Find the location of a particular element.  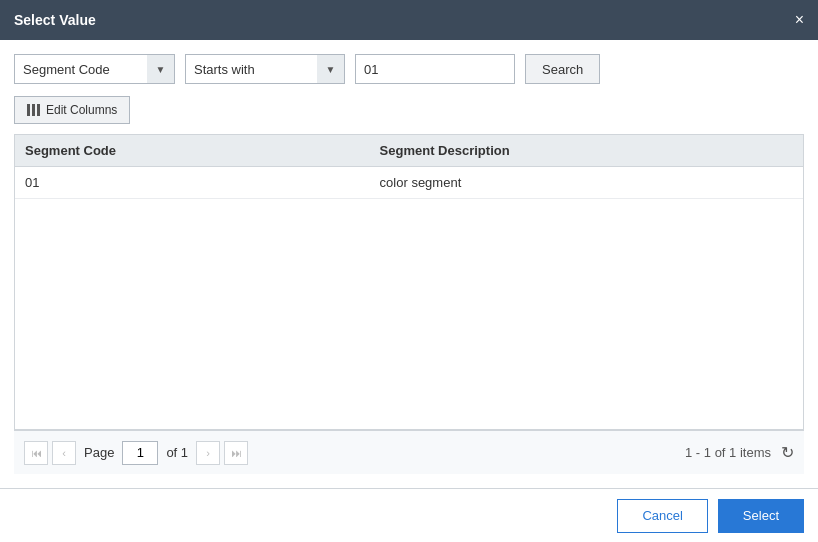

modal-header: Select Value × is located at coordinates (409, 20).